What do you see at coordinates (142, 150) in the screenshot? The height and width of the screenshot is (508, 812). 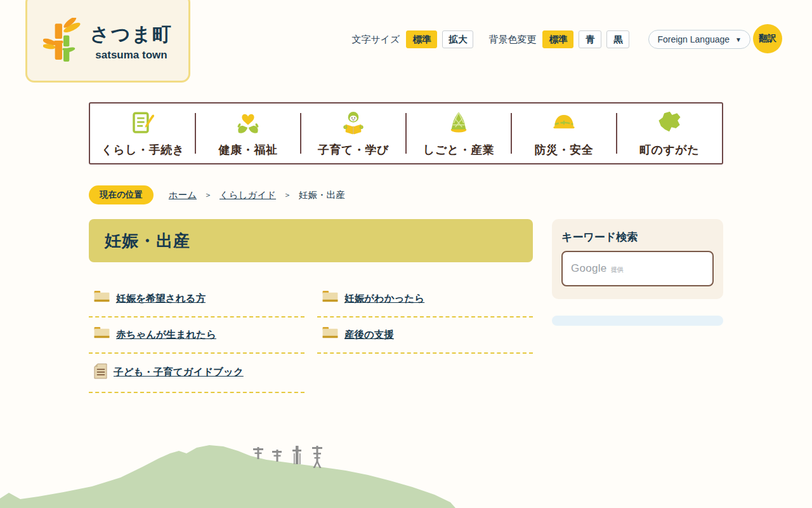 I see `nav-item-label: くらし・手続き` at bounding box center [142, 150].